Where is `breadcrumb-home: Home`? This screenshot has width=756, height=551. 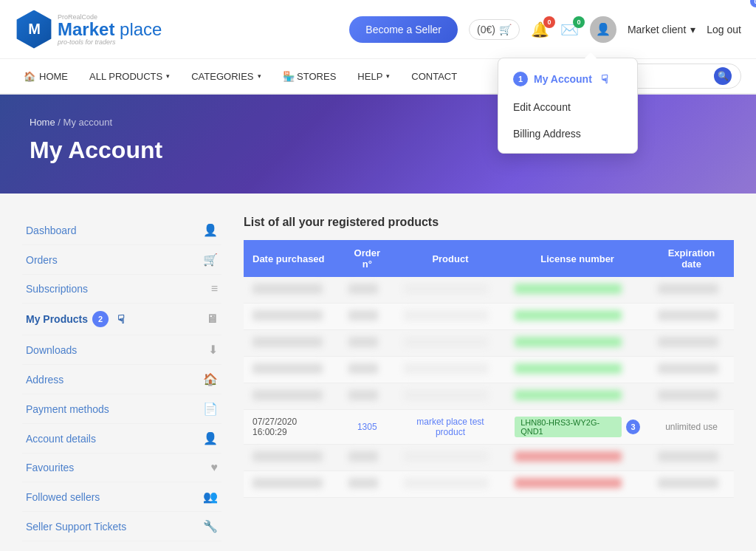
breadcrumb-home: Home is located at coordinates (43, 123).